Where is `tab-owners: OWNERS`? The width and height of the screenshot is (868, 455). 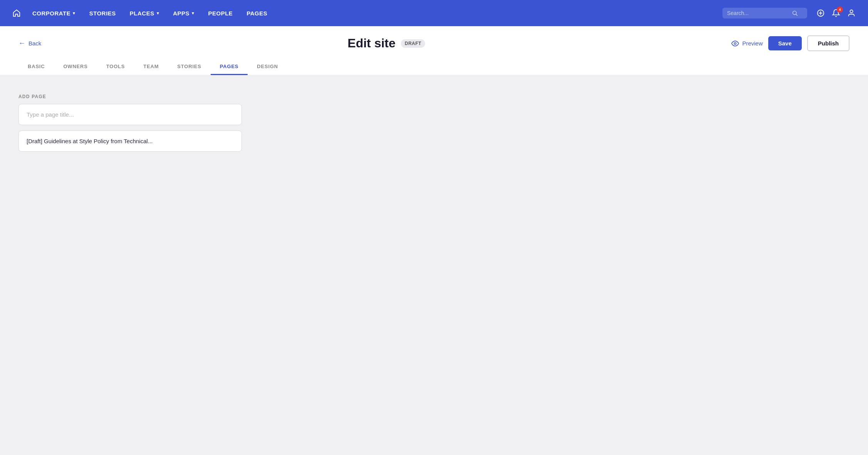 tab-owners: OWNERS is located at coordinates (75, 67).